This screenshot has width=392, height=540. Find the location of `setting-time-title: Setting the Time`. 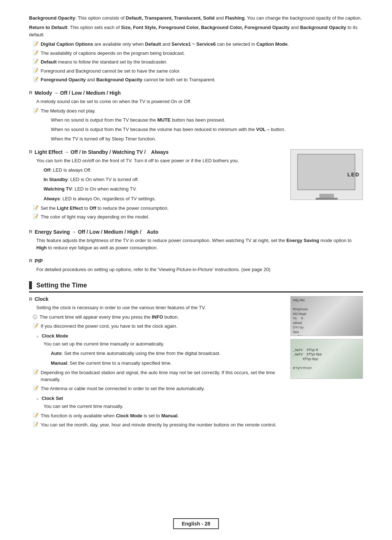

setting-time-title: Setting the Time is located at coordinates (62, 285).